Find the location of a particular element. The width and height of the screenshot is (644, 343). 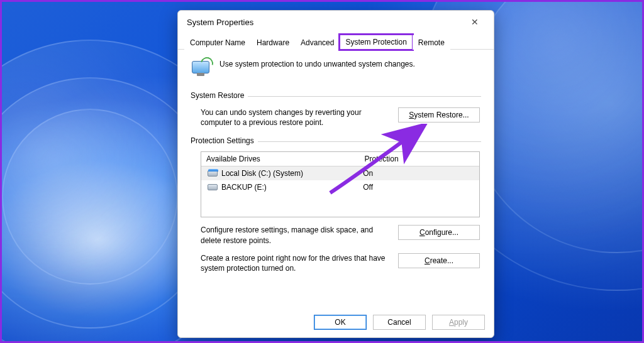

create-button: Create... is located at coordinates (439, 261).